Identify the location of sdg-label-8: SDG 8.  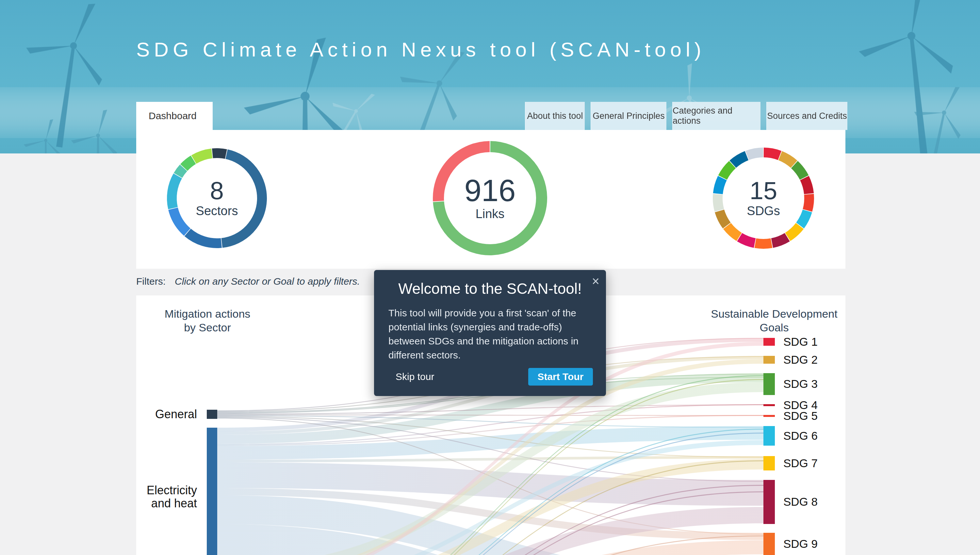
(819, 502).